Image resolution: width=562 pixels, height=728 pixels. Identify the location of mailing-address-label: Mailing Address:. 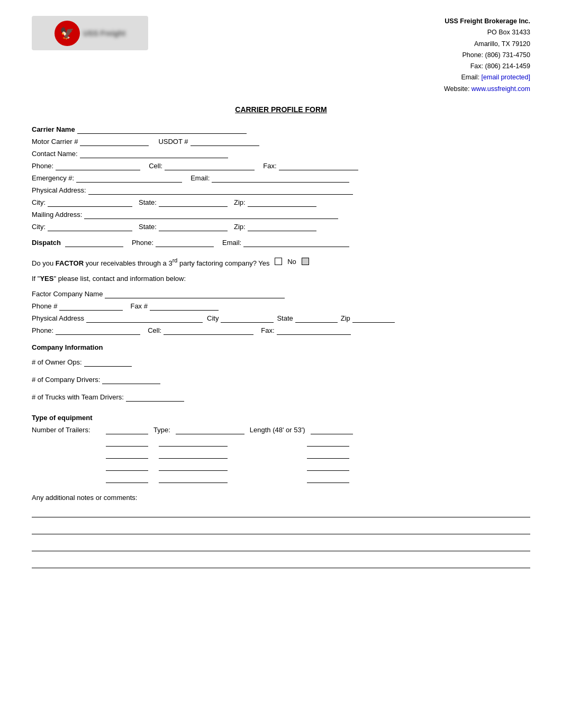
(57, 215).